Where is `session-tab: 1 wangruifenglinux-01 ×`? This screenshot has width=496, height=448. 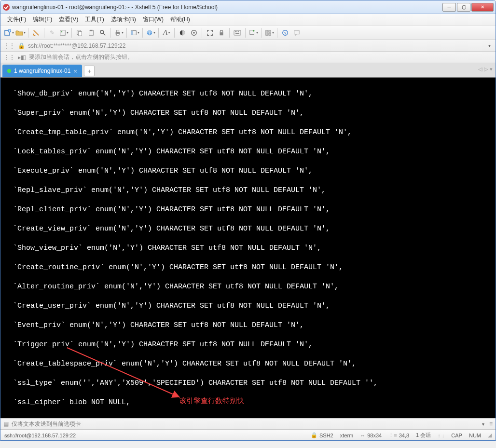
session-tab: 1 wangruifenglinux-01 × is located at coordinates (42, 71).